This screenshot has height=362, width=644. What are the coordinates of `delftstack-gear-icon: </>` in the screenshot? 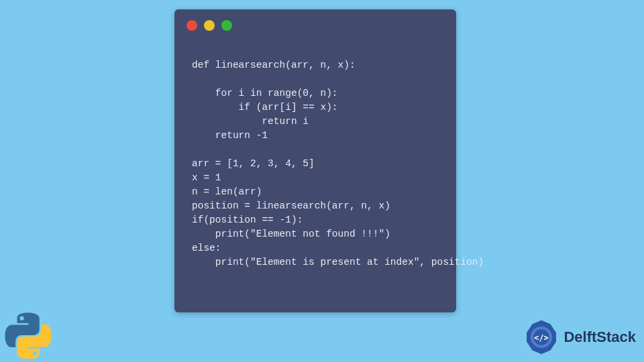 It's located at (541, 337).